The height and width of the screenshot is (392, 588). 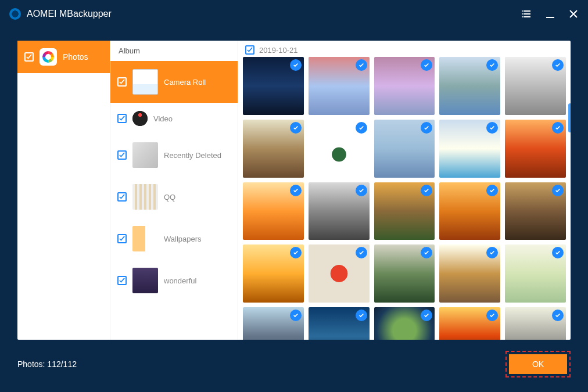 What do you see at coordinates (174, 280) in the screenshot?
I see `album-item-wonderful: wonderful` at bounding box center [174, 280].